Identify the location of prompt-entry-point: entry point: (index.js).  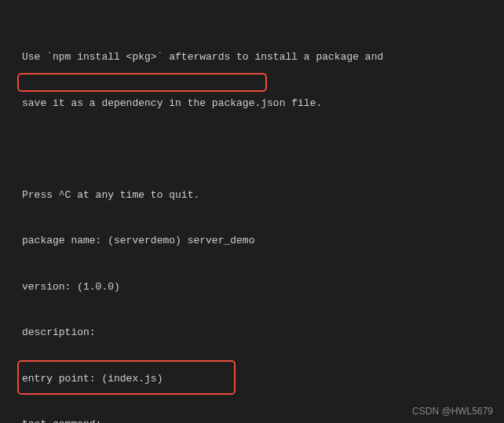
(255, 379).